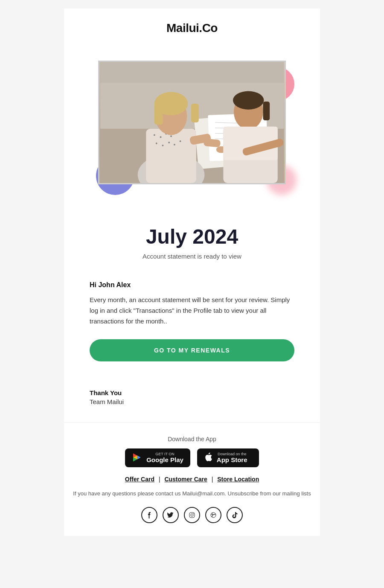 The image size is (384, 588). What do you see at coordinates (192, 25) in the screenshot?
I see `header: Mailui.Co` at bounding box center [192, 25].